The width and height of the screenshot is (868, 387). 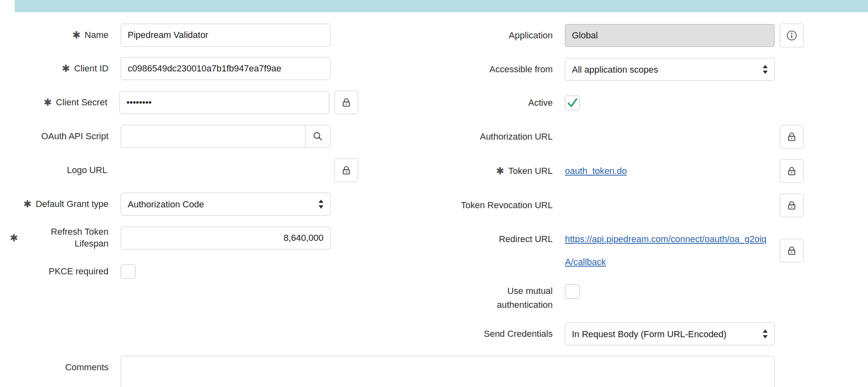 What do you see at coordinates (179, 35) in the screenshot?
I see `field-row-name: ✱ Name` at bounding box center [179, 35].